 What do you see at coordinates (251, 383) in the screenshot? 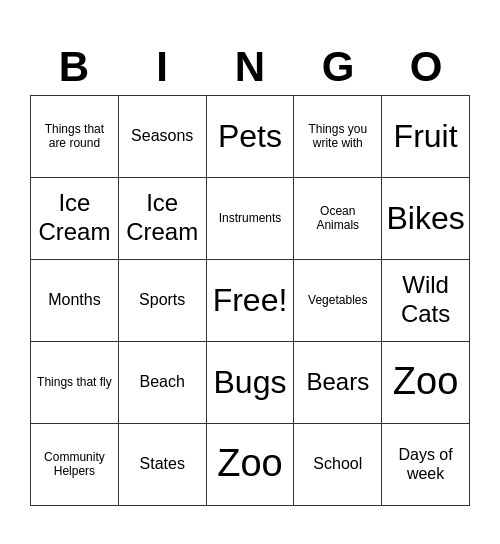
I see `bingo-cell: Bugs` at bounding box center [251, 383].